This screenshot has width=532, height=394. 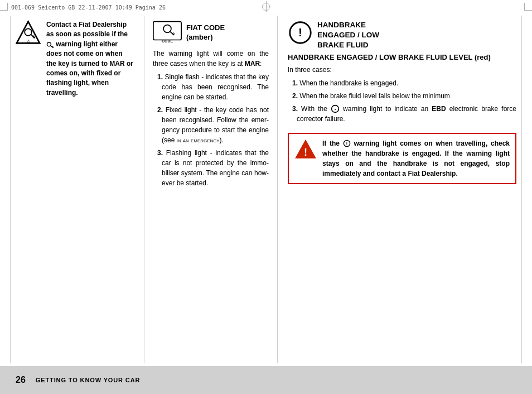 What do you see at coordinates (4, 10) in the screenshot?
I see `crop-mark-tl-h` at bounding box center [4, 10].